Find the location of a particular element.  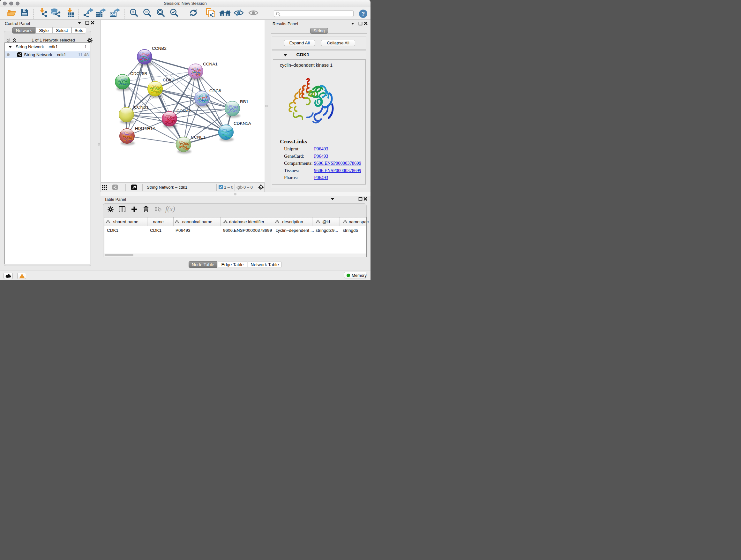

svg-text: CCNA2 is located at coordinates (184, 111).